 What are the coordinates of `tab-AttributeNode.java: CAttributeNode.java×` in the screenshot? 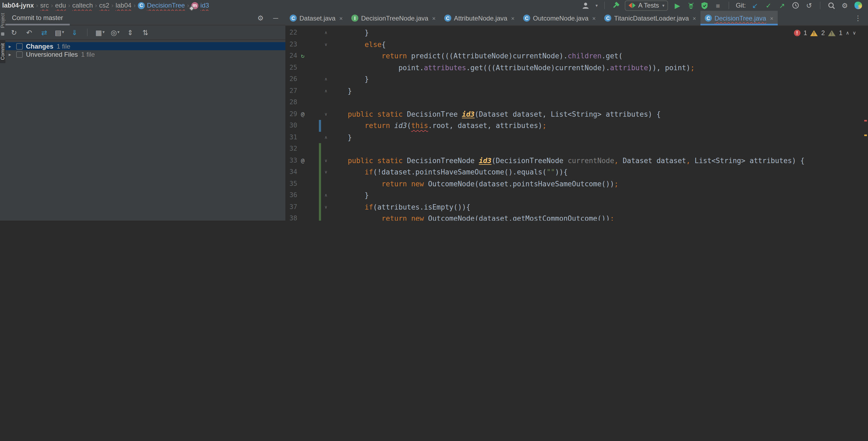 It's located at (479, 18).